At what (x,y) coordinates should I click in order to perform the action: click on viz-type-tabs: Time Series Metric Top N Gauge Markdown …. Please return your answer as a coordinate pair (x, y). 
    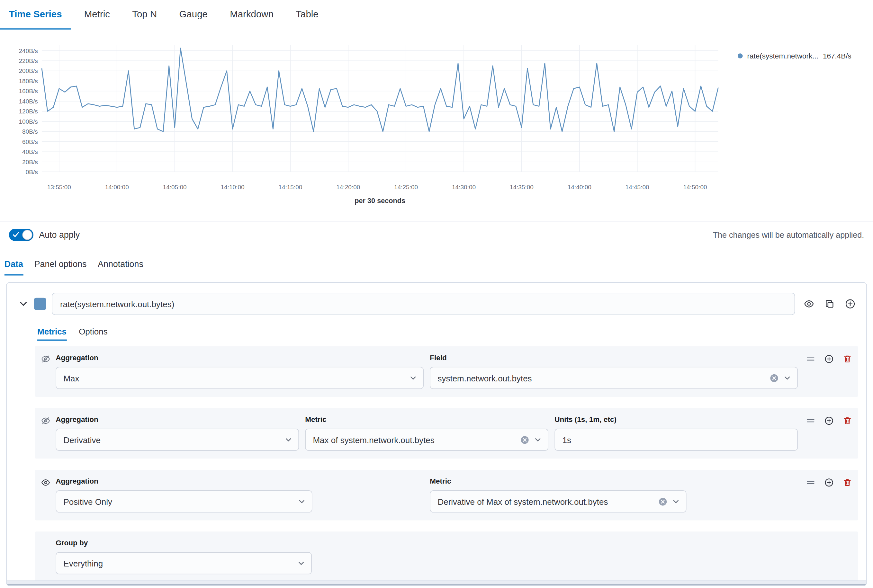
    Looking at the image, I should click on (437, 15).